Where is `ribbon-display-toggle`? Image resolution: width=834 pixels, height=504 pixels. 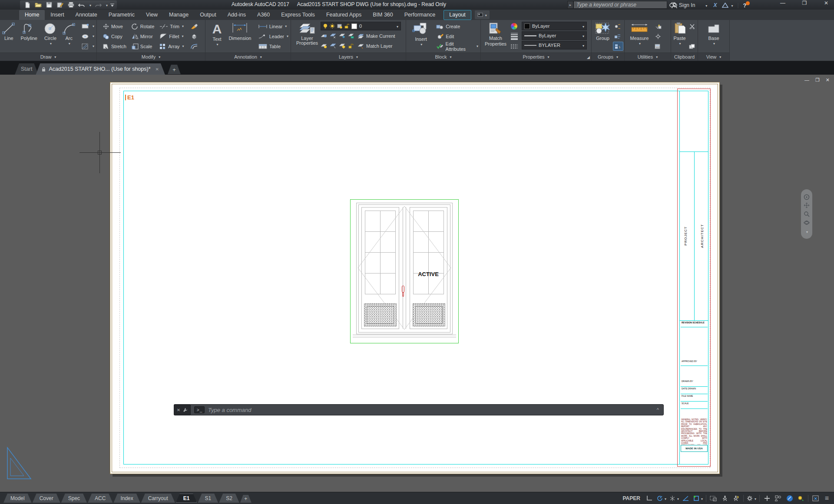 ribbon-display-toggle is located at coordinates (482, 15).